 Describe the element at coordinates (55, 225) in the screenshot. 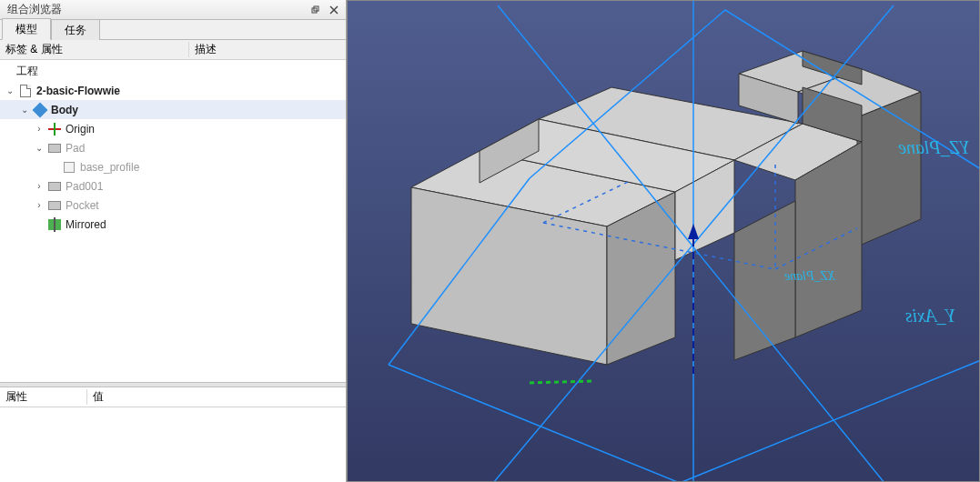

I see `mirrored-icon` at that location.